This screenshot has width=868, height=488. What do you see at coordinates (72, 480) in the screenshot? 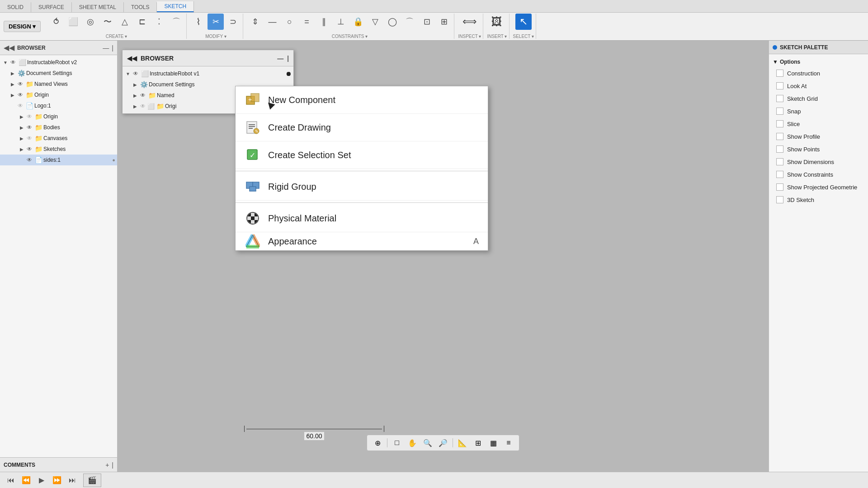
I see `playback-end-btn: ⏭` at bounding box center [72, 480].